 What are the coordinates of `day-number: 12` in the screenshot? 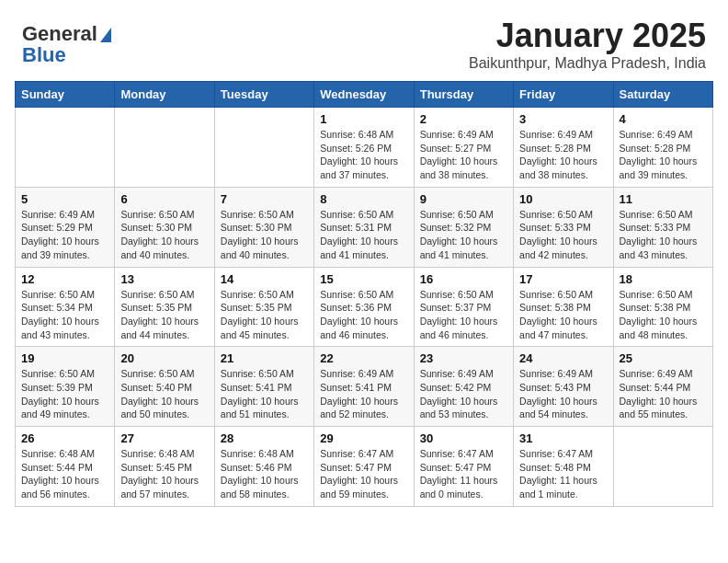 It's located at (64, 280).